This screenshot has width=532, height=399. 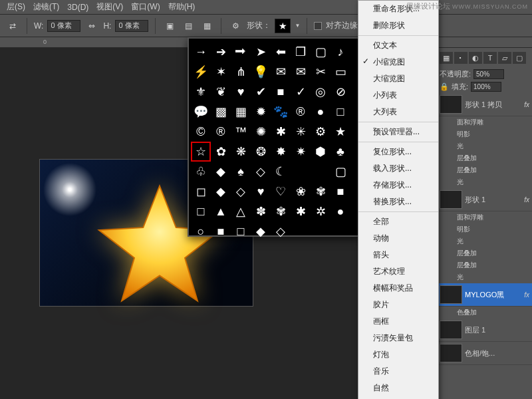 I want to click on shape-burst3: ✸, so click(x=281, y=152).